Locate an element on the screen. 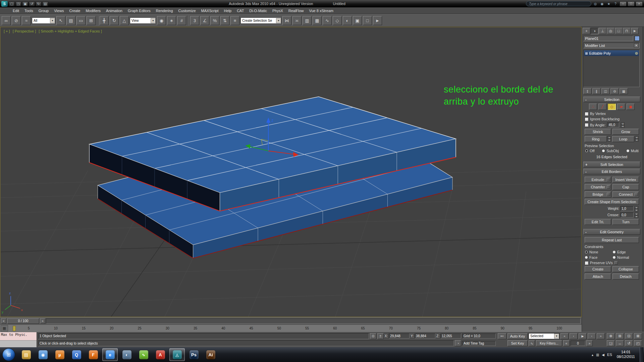 The image size is (644, 362). collapse-button: Collapse is located at coordinates (626, 269).